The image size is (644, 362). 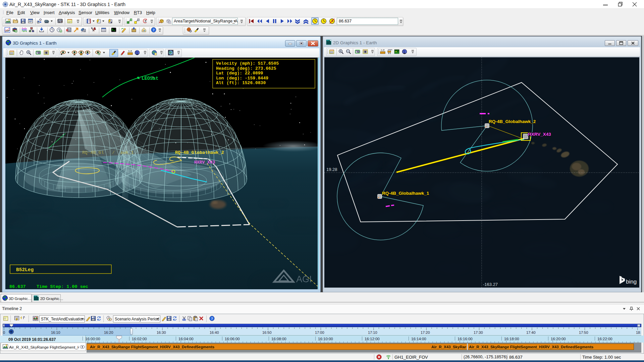 What do you see at coordinates (246, 68) in the screenshot?
I see `svg-text: Heading (deg): 273.6625` at bounding box center [246, 68].